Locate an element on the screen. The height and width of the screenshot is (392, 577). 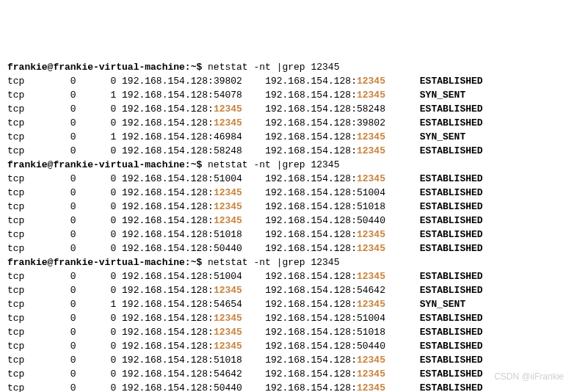
netstat-row: tcp 0 1 192.168.154.128:46984 192.168.15… is located at coordinates (288, 137).